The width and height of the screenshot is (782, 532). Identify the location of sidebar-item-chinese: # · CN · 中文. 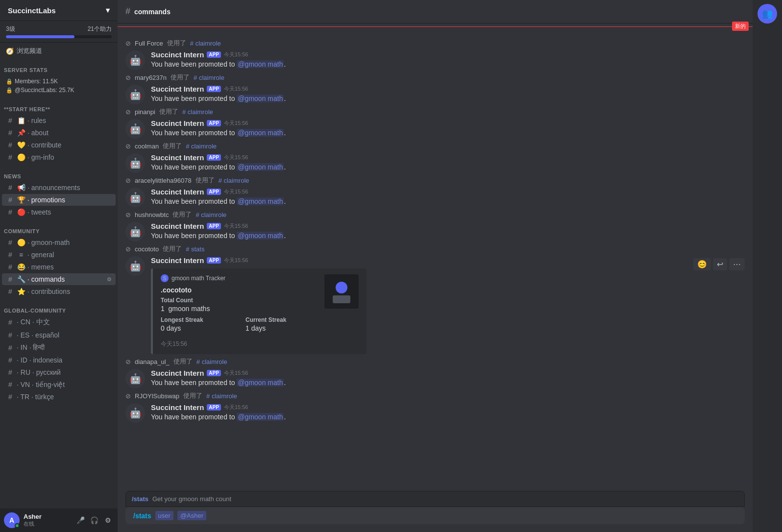
(59, 322).